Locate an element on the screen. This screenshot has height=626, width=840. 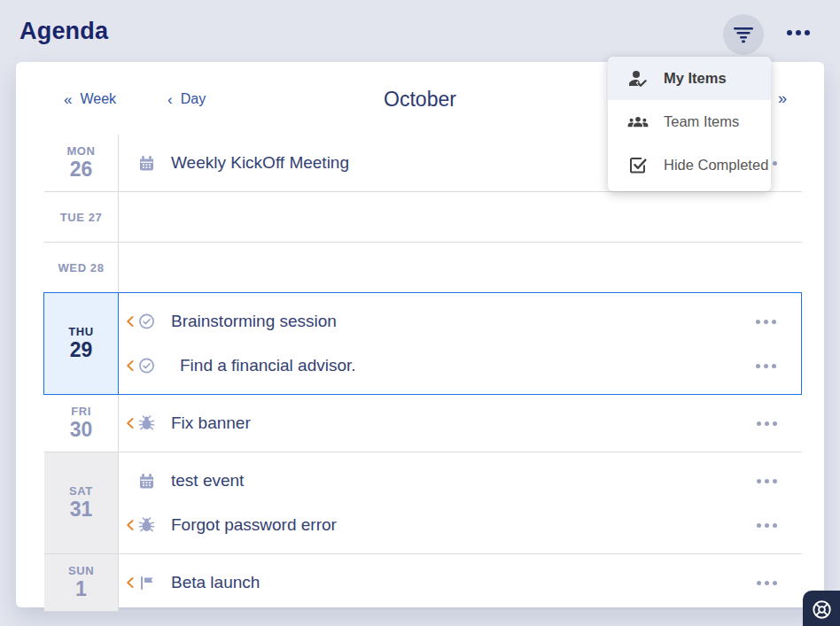
lifebuoy-icon is located at coordinates (822, 609).